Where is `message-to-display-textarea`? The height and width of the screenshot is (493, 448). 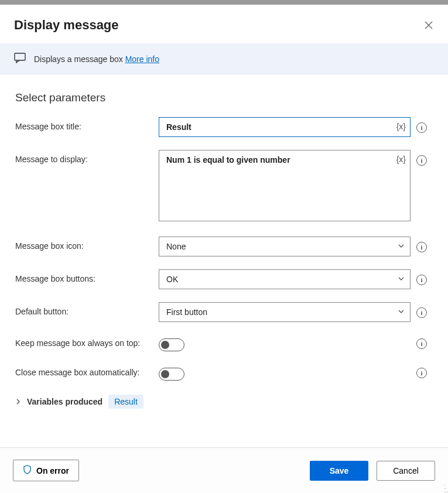 message-to-display-textarea is located at coordinates (285, 186).